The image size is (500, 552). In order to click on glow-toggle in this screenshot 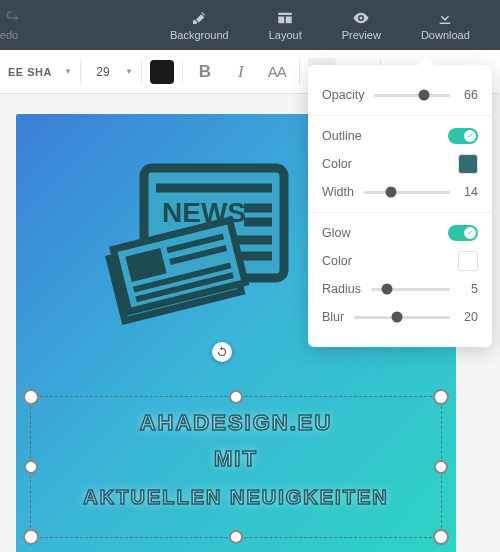, I will do `click(463, 233)`.